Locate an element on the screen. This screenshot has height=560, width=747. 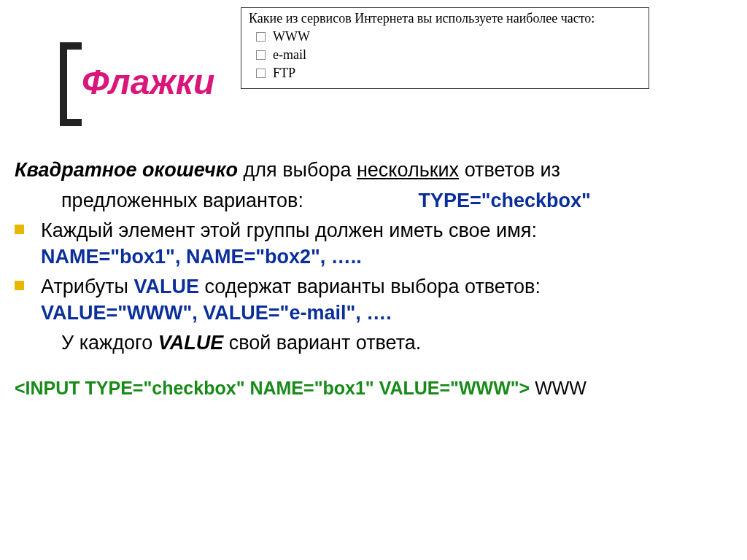
intro-line2: предложенных вариантов: TYPE="checkbox" is located at coordinates (372, 201).